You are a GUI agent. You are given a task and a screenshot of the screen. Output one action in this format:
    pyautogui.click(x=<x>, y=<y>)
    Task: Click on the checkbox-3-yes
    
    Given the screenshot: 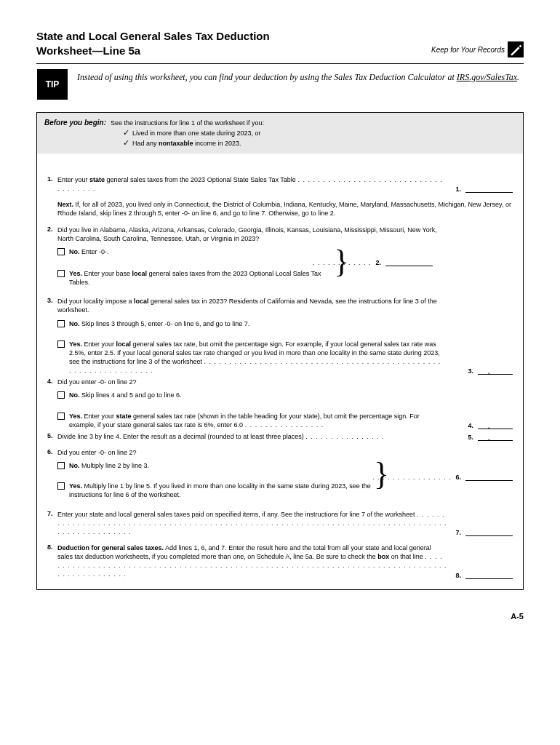 What is the action you would take?
    pyautogui.click(x=61, y=344)
    